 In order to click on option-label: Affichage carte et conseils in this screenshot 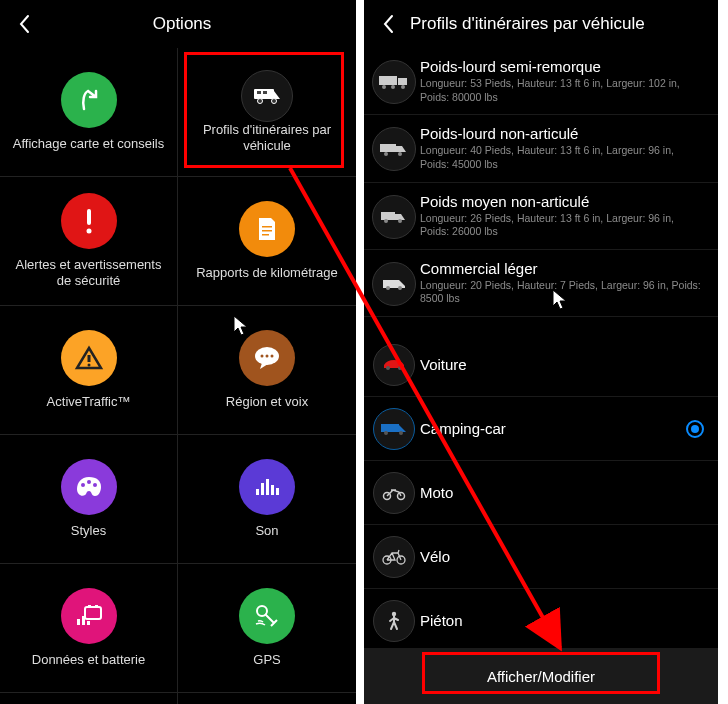, I will do `click(89, 144)`.